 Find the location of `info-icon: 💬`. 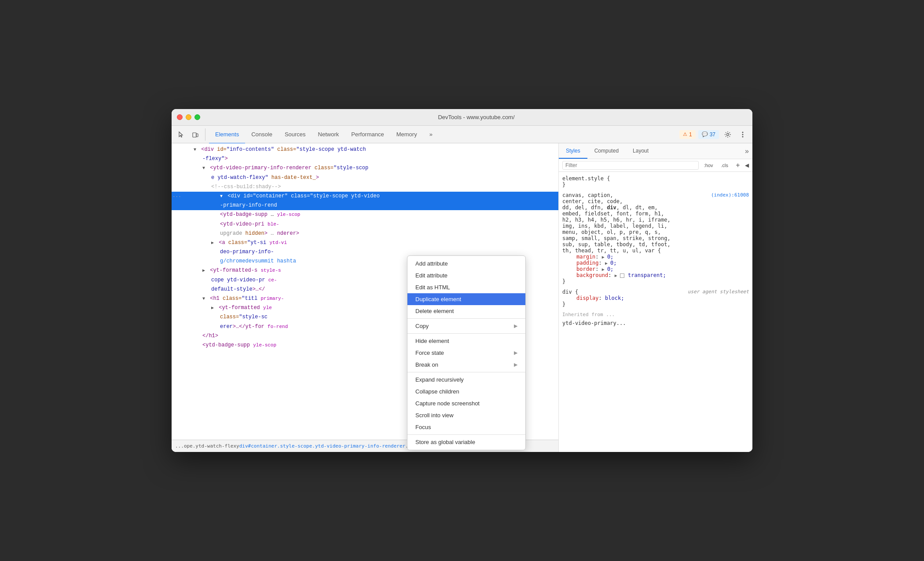

info-icon: 💬 is located at coordinates (705, 135).